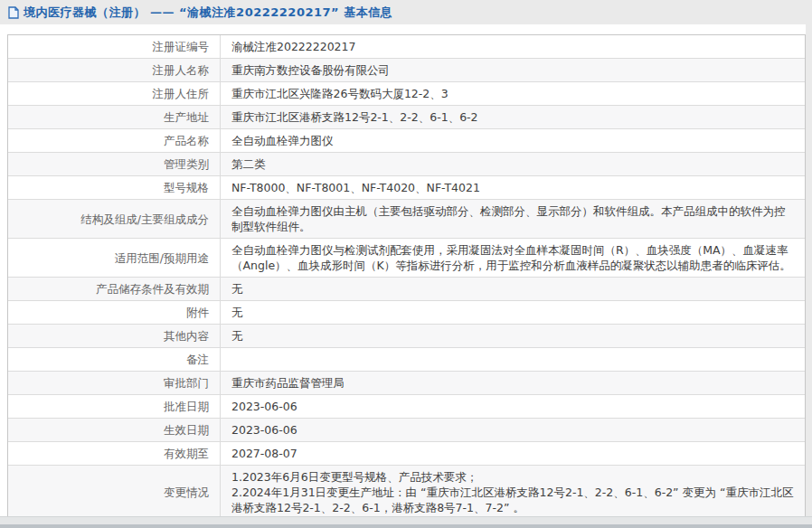  Describe the element at coordinates (114, 454) in the screenshot. I see `row-label: 有效期至` at that location.